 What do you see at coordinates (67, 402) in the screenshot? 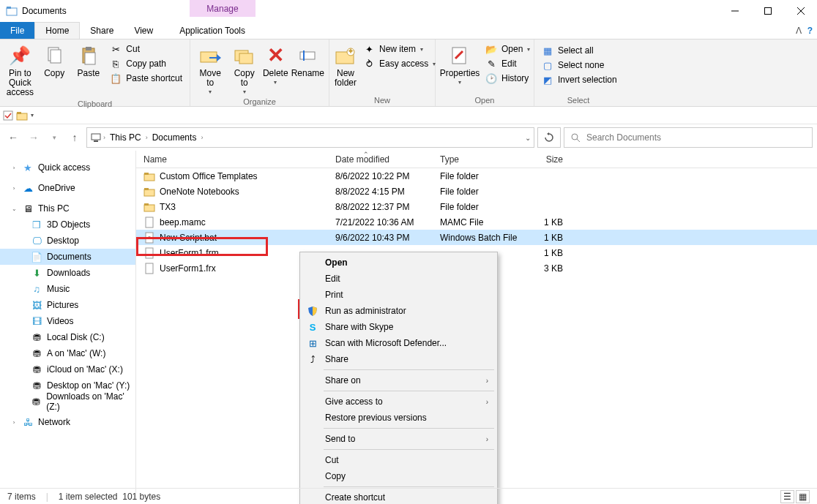
I see `nav-downloads-mac: ⛃Downloads on 'Mac' (Z:)` at bounding box center [67, 402].